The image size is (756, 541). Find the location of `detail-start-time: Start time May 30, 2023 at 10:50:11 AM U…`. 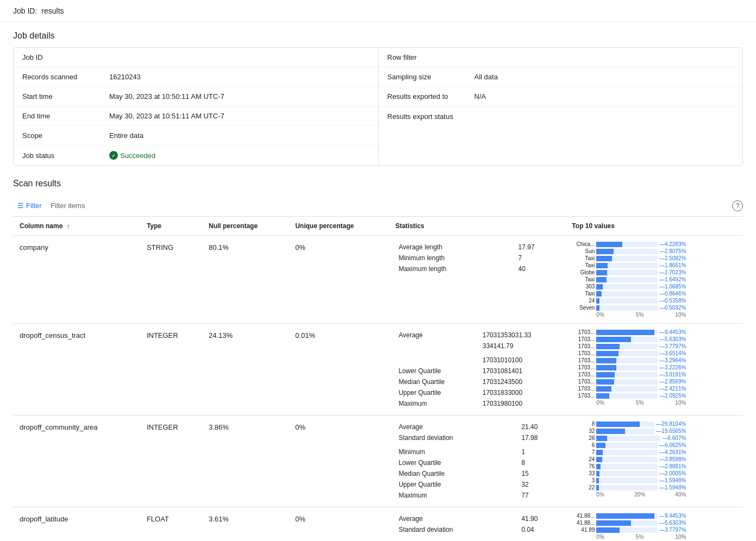

detail-start-time: Start time May 30, 2023 at 10:50:11 AM U… is located at coordinates (196, 97).